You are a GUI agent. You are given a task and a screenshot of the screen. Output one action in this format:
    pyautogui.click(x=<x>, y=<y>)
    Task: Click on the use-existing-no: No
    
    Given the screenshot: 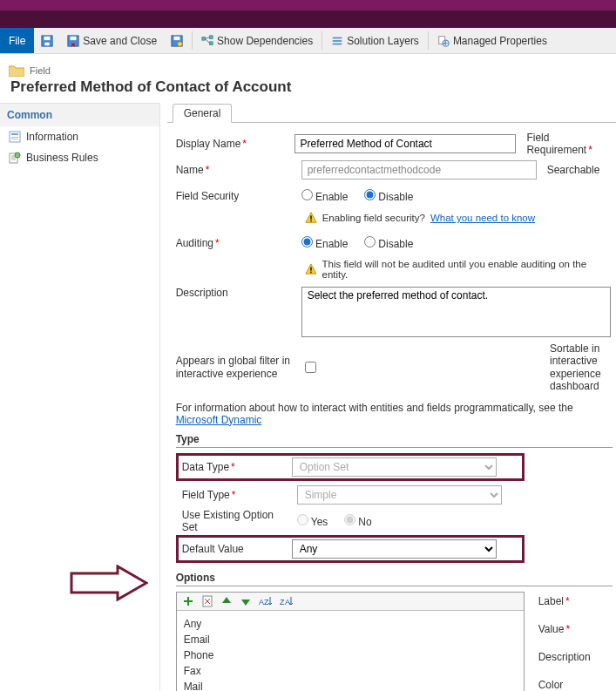 What is the action you would take?
    pyautogui.click(x=358, y=521)
    